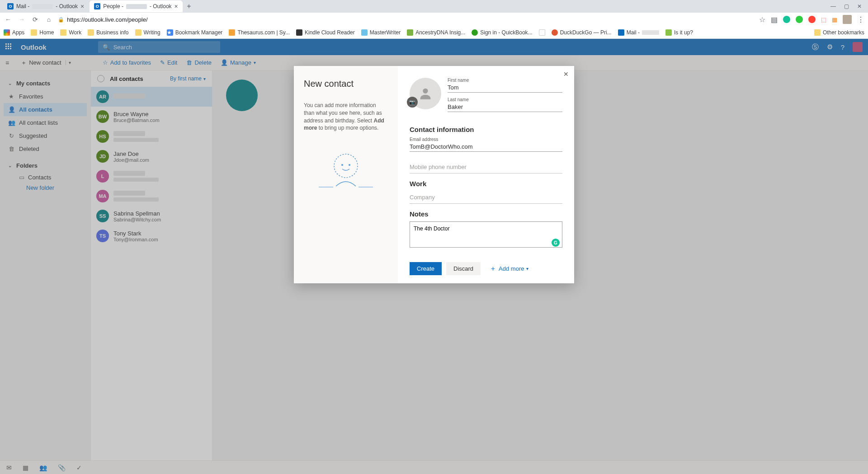  Describe the element at coordinates (46, 6) in the screenshot. I see `browser-tab-mail: O Mail - - Outlook ×` at that location.